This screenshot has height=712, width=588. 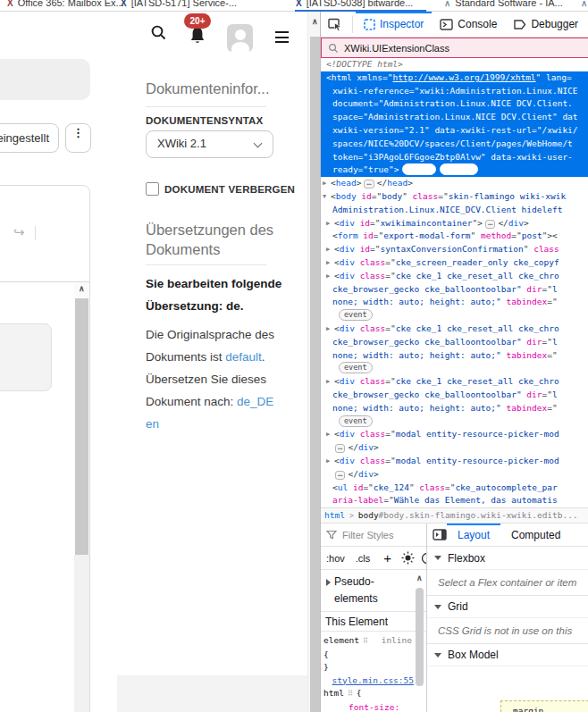 I want to click on page-scrollbar-thumb, so click(x=315, y=374).